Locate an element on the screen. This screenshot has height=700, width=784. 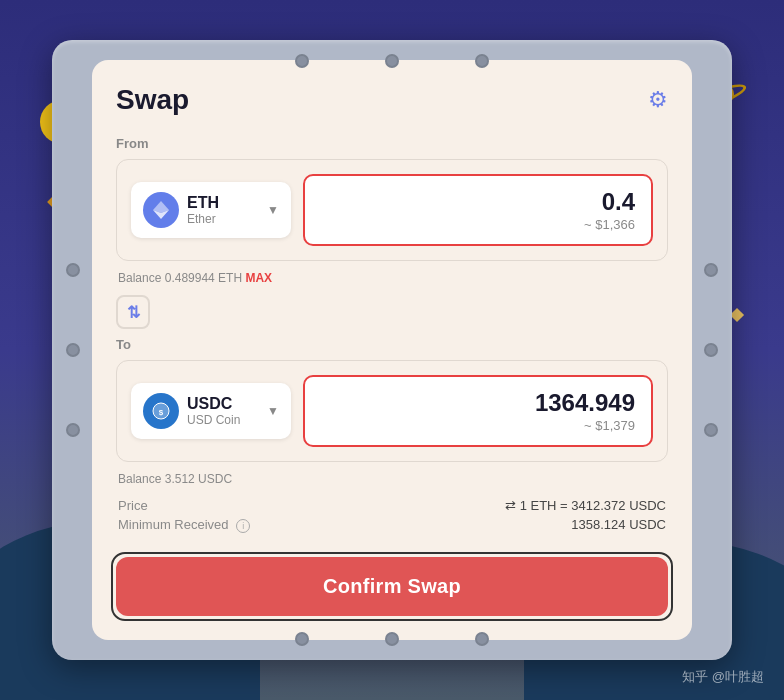
to-amount-box: 1364.949 ~ $1,379 is located at coordinates (478, 411).